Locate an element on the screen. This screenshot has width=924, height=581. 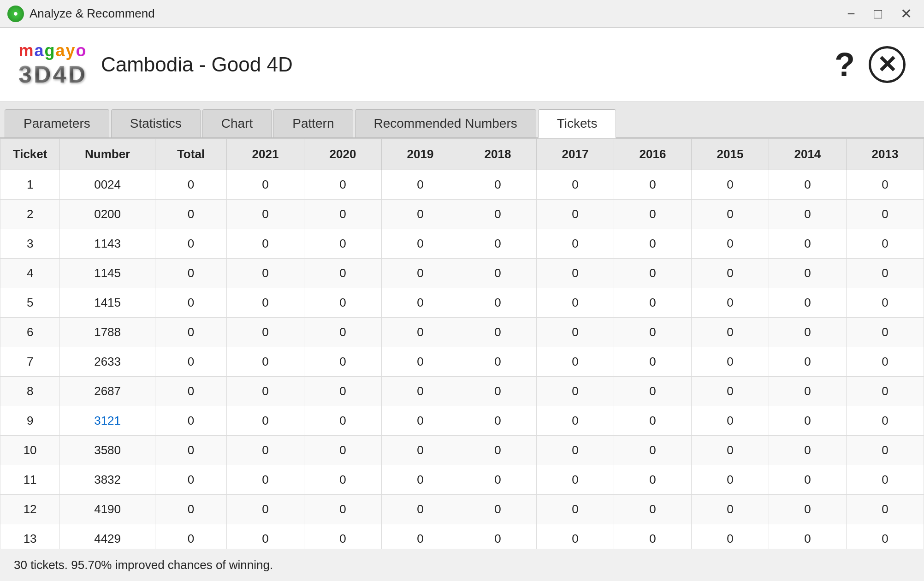
cell-number: 3121 is located at coordinates (108, 421).